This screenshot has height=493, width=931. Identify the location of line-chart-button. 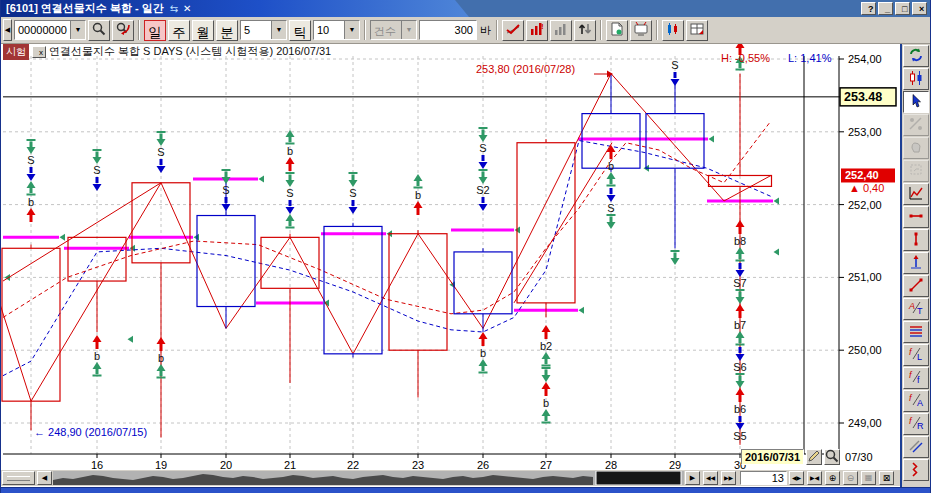
(916, 194).